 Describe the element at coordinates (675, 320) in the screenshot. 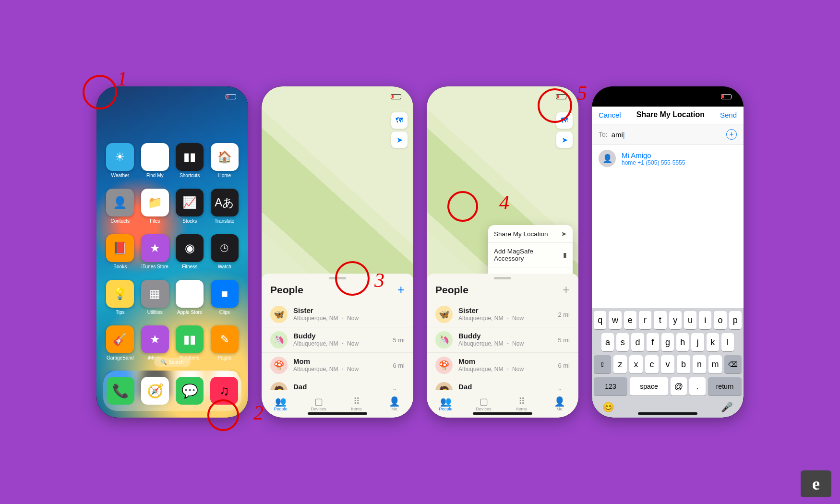

I see `key-y: y` at that location.